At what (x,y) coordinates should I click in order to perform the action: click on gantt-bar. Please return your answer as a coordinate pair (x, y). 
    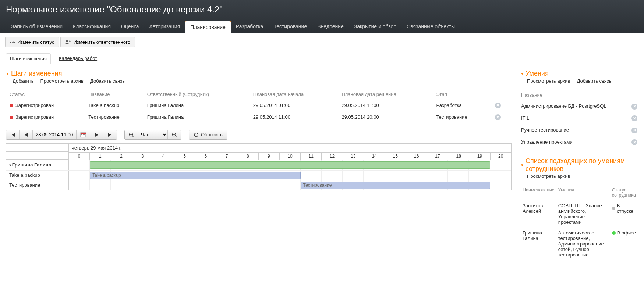
    Looking at the image, I should click on (290, 165).